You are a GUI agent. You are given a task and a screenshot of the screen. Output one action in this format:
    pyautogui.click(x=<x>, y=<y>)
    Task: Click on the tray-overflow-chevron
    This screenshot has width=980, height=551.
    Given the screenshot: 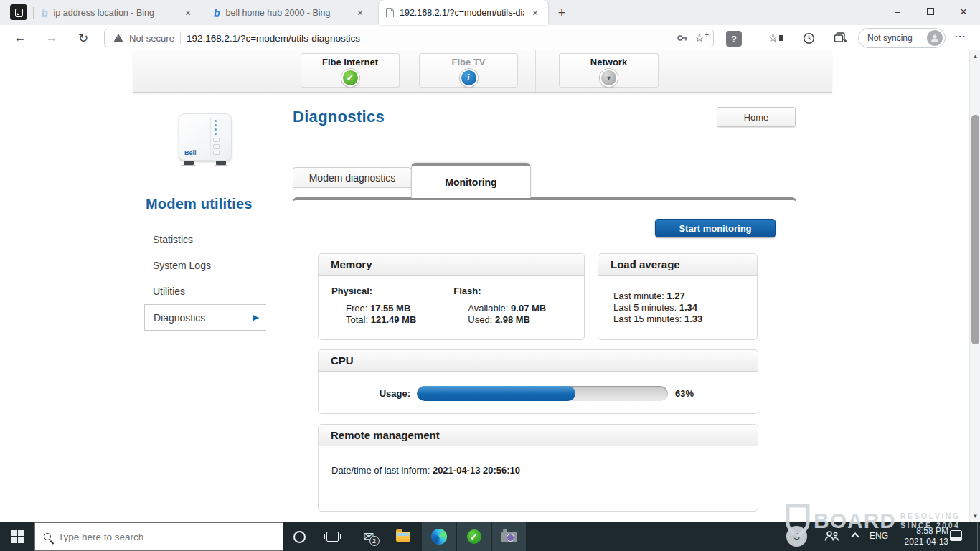 What is the action you would take?
    pyautogui.click(x=855, y=537)
    